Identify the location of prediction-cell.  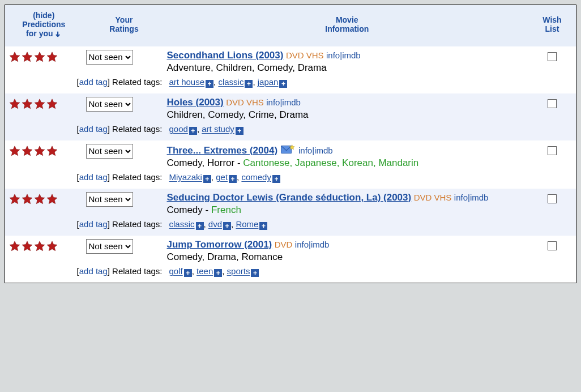
(44, 250).